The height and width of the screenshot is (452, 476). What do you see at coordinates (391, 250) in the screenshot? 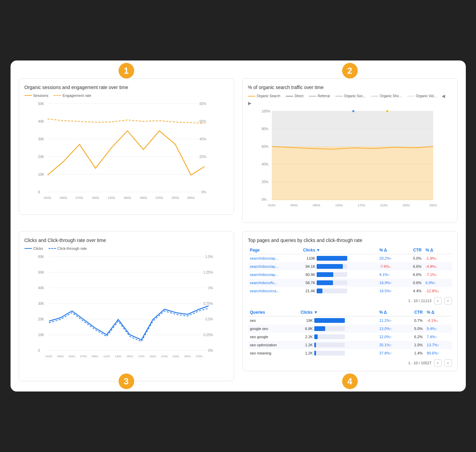
I see `col-pct-delta1: % Δ` at bounding box center [391, 250].